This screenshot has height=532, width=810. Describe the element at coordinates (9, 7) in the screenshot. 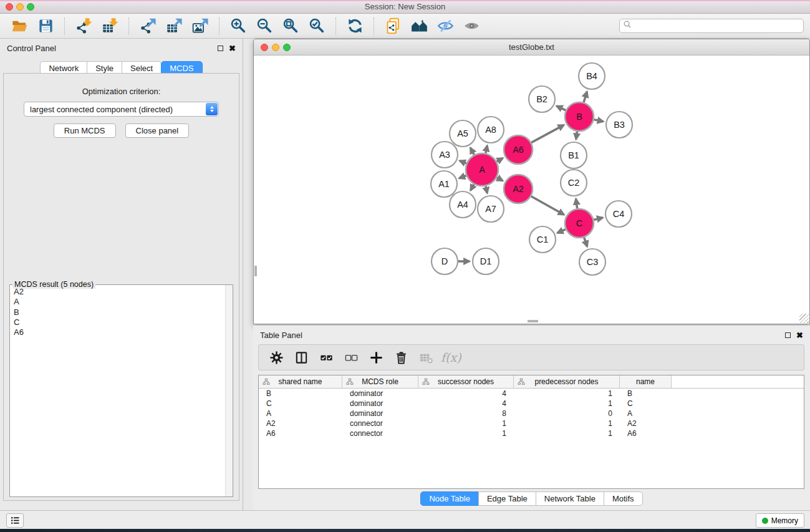

I see `close-window-button` at that location.